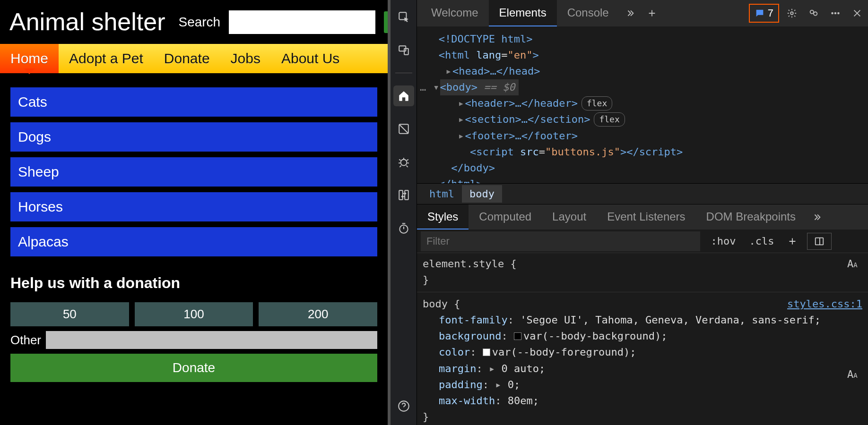 The image size is (868, 425). I want to click on dom-header: <header>…</header>, so click(521, 103).